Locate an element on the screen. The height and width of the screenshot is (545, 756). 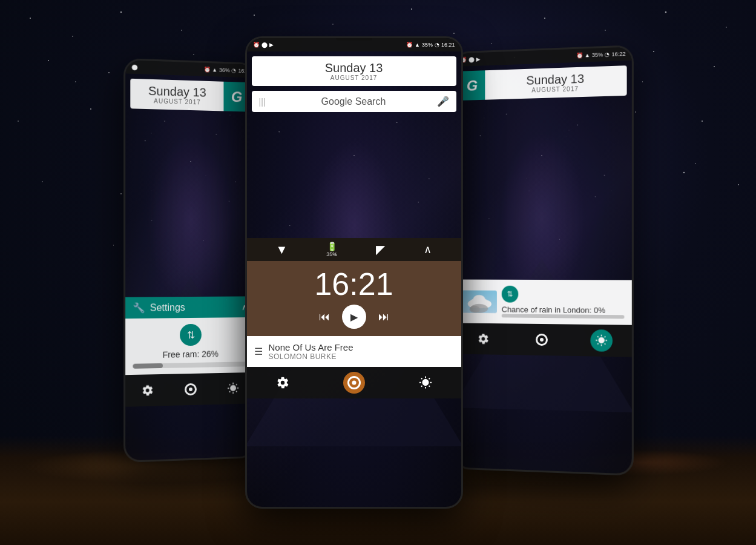
battery-center: 35% is located at coordinates (427, 45).